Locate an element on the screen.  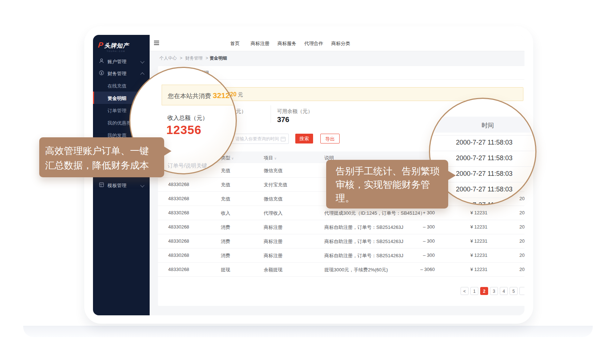
pagination-page-4: 4 is located at coordinates (504, 291).